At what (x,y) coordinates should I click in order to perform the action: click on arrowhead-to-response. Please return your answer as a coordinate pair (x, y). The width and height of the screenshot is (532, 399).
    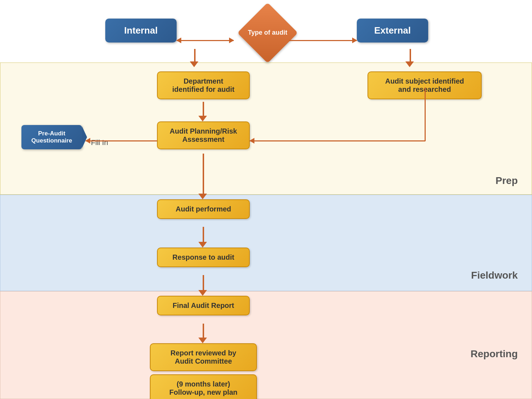
    Looking at the image, I should click on (203, 245).